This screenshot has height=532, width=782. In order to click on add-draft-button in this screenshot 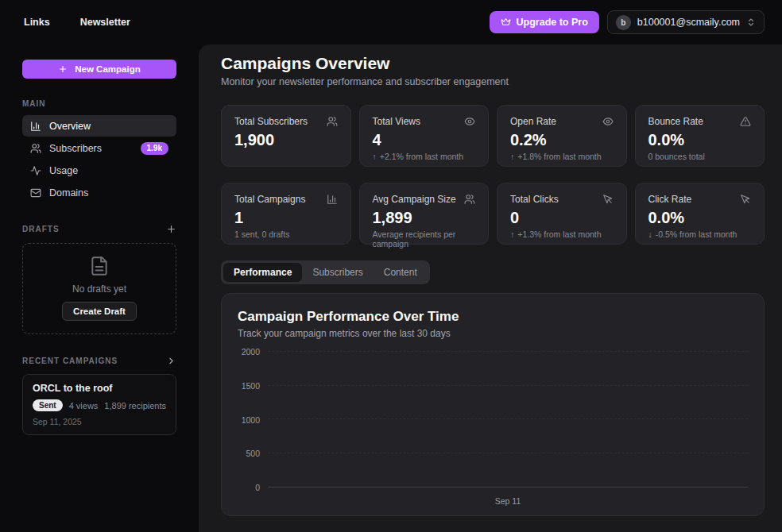, I will do `click(172, 229)`.